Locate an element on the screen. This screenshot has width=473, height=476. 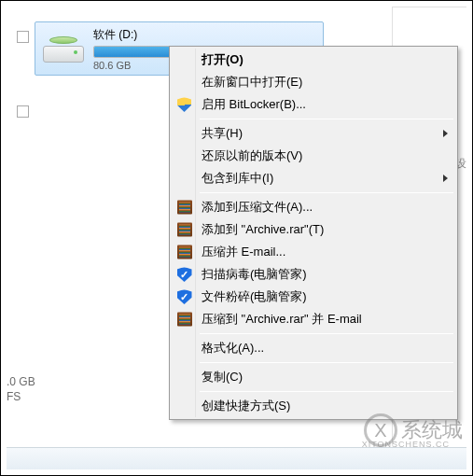
menu-share: 共享(H) is located at coordinates (313, 133).